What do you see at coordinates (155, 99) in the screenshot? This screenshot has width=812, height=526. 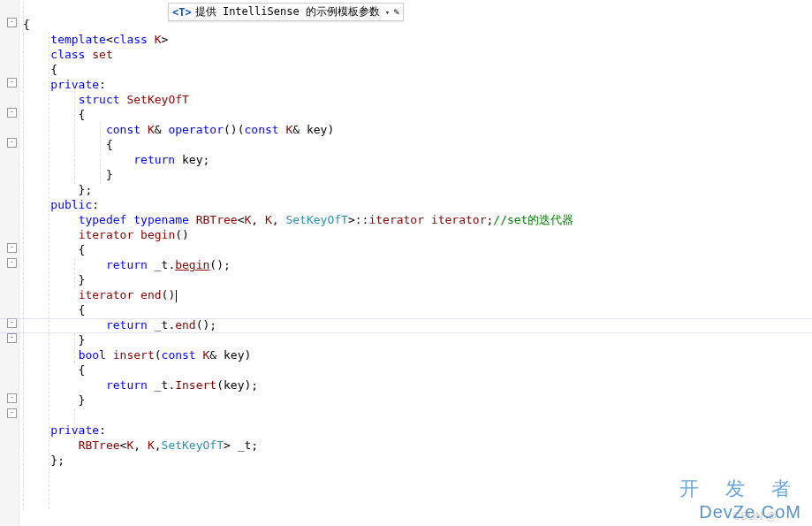 I see `struct-name: SetKeyOfT` at bounding box center [155, 99].